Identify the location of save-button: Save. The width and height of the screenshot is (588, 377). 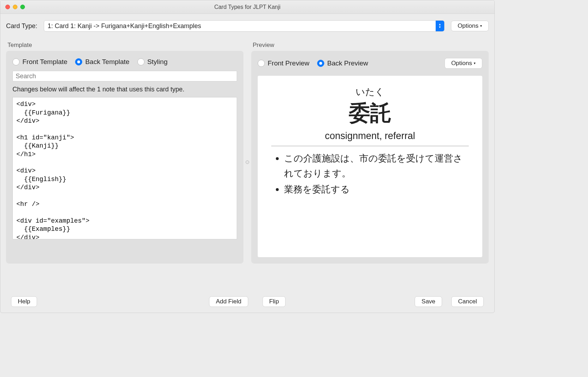
(429, 302).